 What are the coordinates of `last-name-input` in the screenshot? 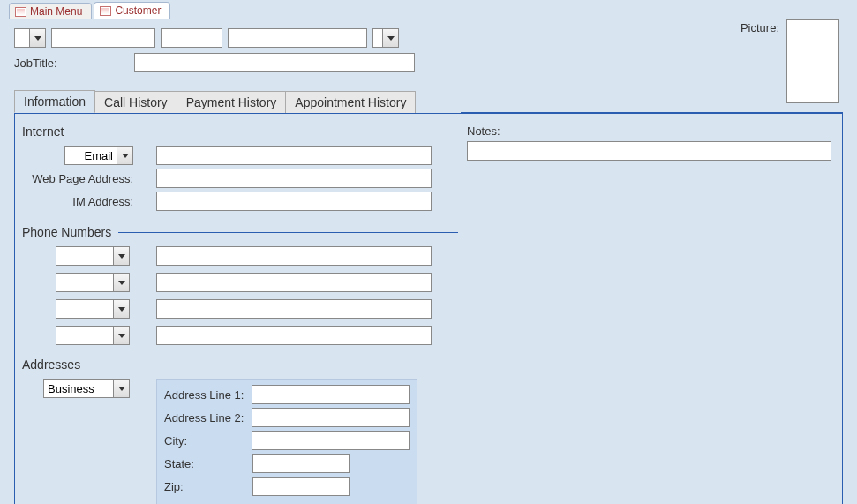 It's located at (297, 38).